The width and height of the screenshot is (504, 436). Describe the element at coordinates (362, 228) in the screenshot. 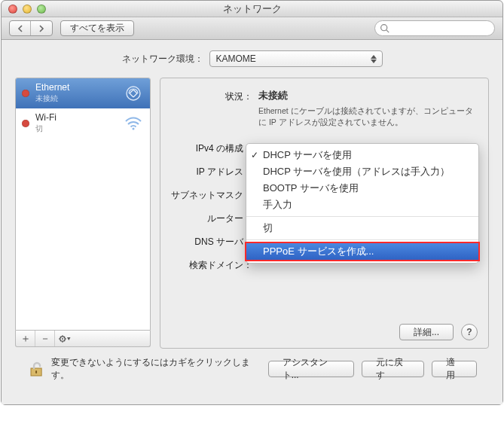

I see `menu-item-off: 切` at that location.